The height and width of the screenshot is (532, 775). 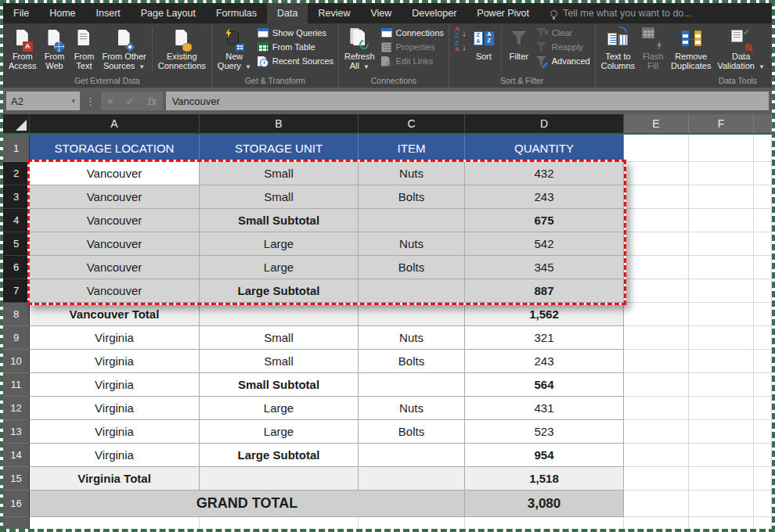 What do you see at coordinates (114, 124) in the screenshot?
I see `column-header-a: A` at bounding box center [114, 124].